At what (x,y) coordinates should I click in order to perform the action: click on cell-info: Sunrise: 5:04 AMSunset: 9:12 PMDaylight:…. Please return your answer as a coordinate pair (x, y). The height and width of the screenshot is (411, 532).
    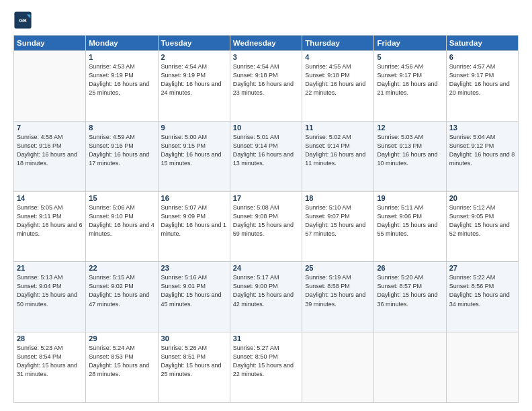
    Looking at the image, I should click on (482, 150).